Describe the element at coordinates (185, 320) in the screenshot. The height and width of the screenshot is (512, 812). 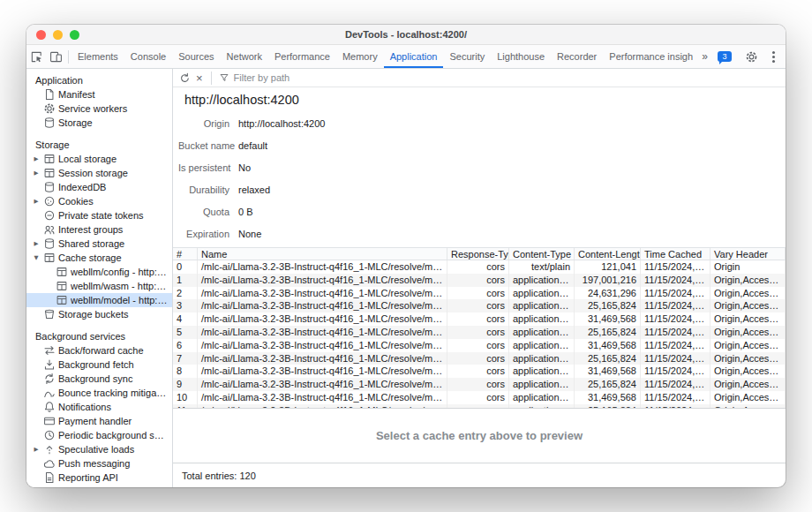
I see `table-cell: 4` at that location.